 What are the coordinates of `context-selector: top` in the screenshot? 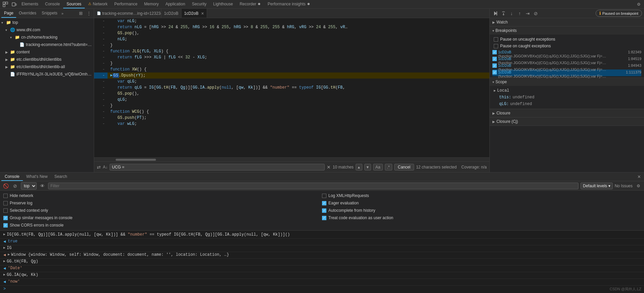 It's located at (29, 186).